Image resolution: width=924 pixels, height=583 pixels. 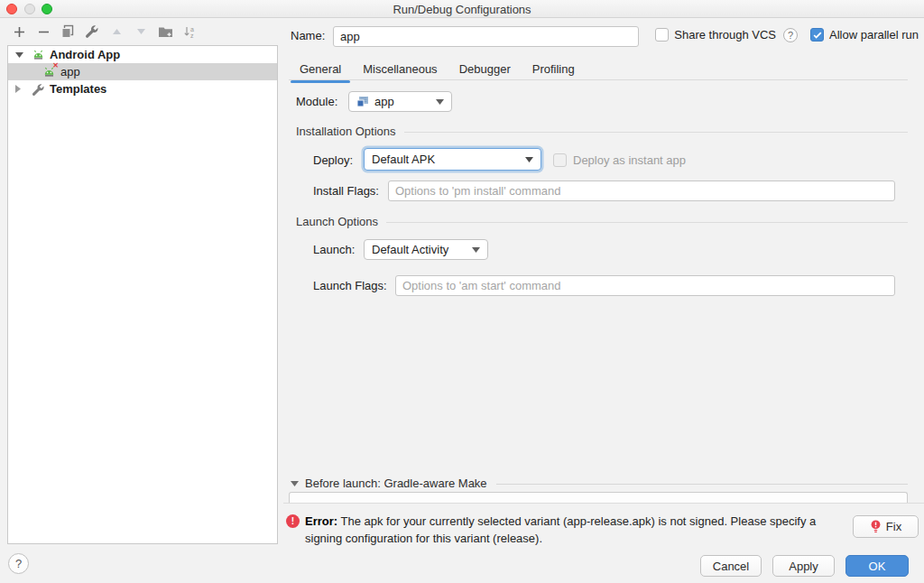 I want to click on before-launch-section: Before launch: Gradle-aware Make, so click(x=599, y=484).